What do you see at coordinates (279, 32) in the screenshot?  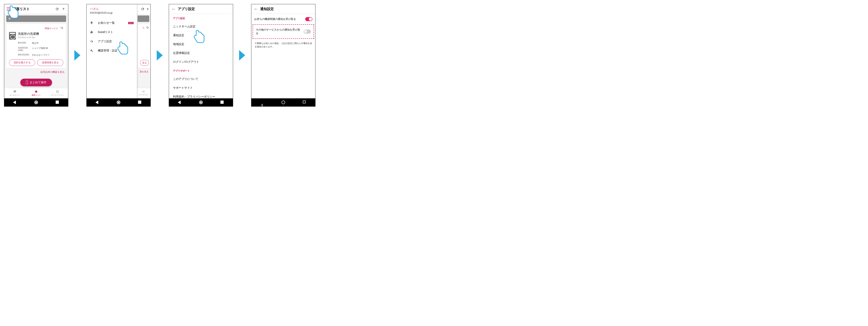 I see `toggle-label: その他のサービスからの通知を受け取る` at bounding box center [279, 32].